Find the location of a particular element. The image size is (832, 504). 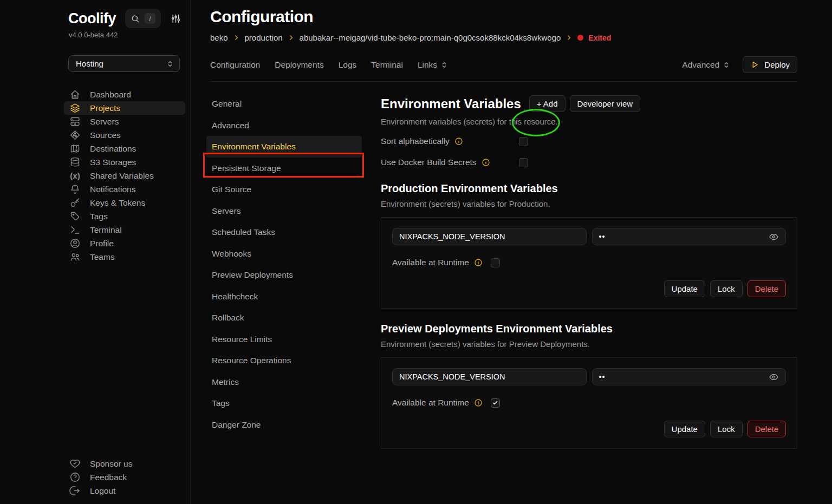

preview-env-title: Preview Deployments Environment Variable… is located at coordinates (589, 329).